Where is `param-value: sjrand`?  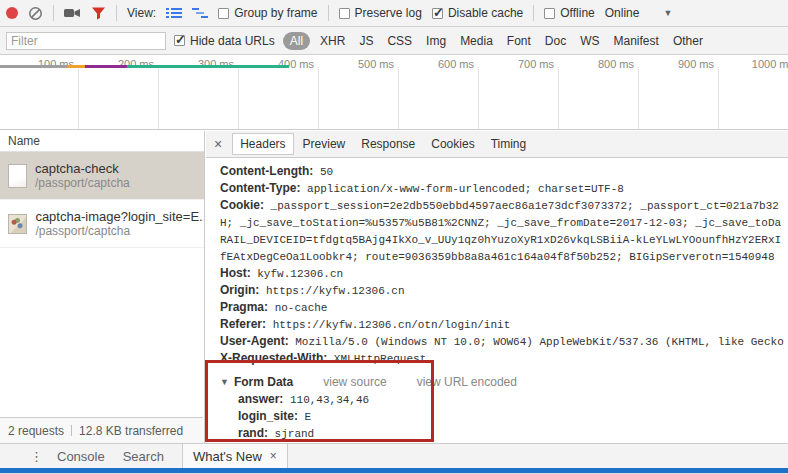 param-value: sjrand is located at coordinates (291, 434).